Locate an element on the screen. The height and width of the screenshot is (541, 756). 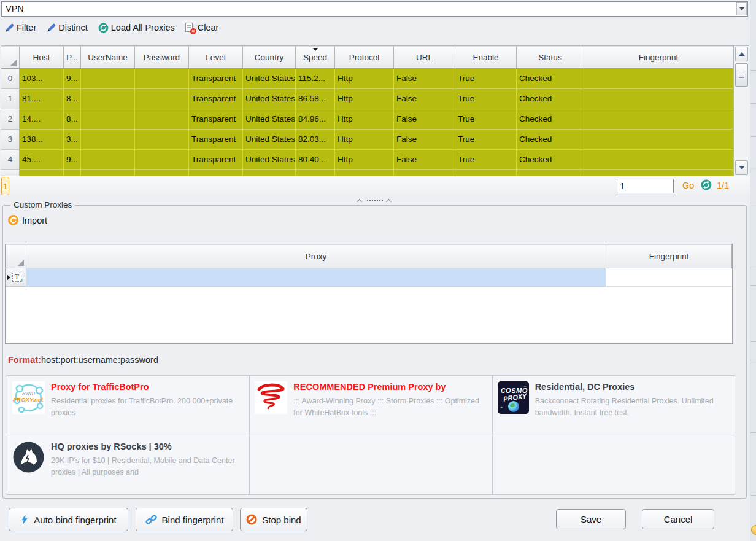
cell-speed: 82.03... is located at coordinates (315, 140).